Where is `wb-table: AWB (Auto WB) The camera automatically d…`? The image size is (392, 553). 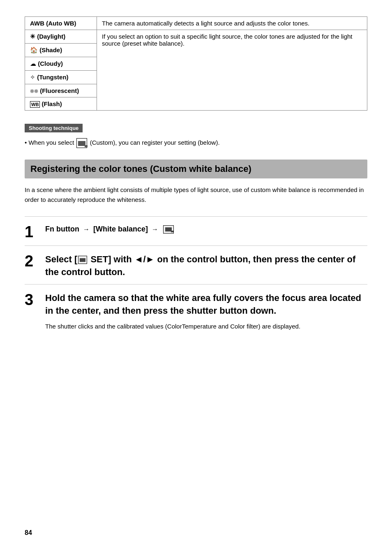
wb-table: AWB (Auto WB) The camera automatically d… is located at coordinates (196, 63).